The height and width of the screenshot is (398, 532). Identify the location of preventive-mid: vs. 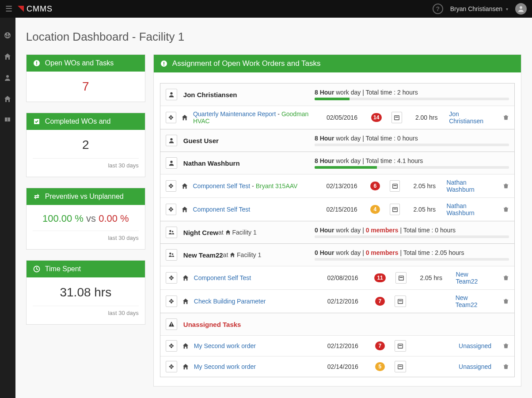
(91, 218).